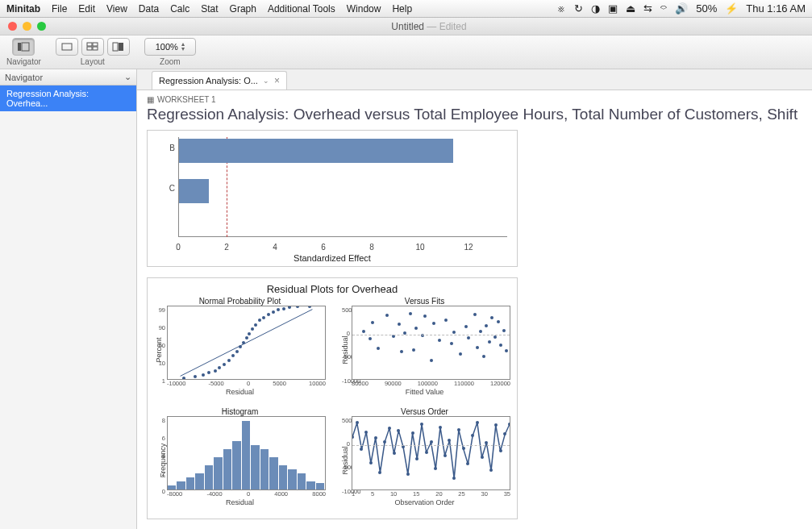 This screenshot has width=812, height=529. Describe the element at coordinates (180, 9) in the screenshot. I see `menu-calc: Calc` at that location.